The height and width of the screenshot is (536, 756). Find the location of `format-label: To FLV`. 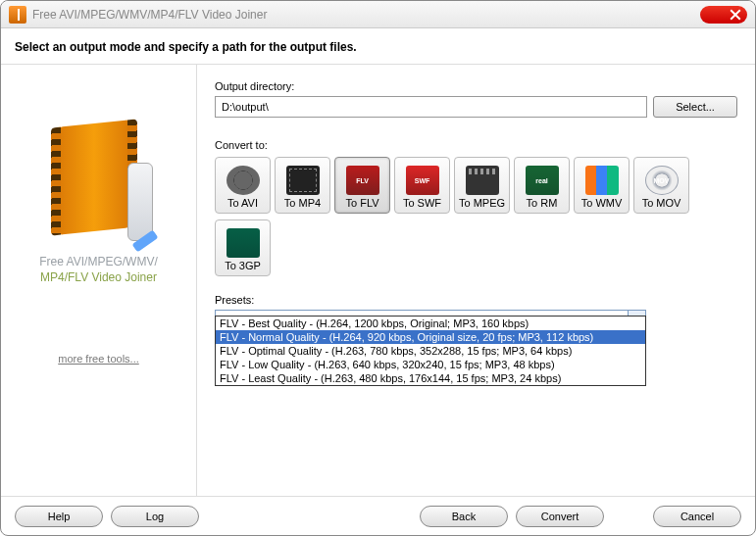

format-label: To FLV is located at coordinates (362, 203).